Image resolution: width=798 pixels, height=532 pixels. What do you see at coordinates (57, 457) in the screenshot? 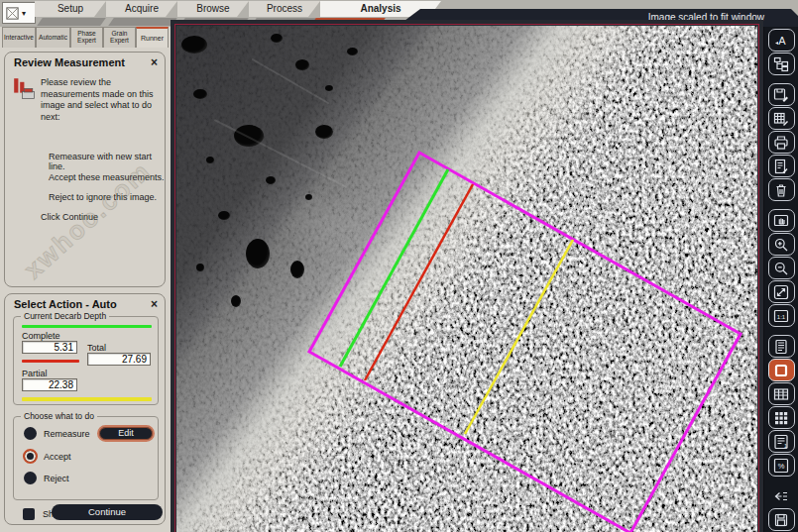
I see `accept-label: Accept` at bounding box center [57, 457].